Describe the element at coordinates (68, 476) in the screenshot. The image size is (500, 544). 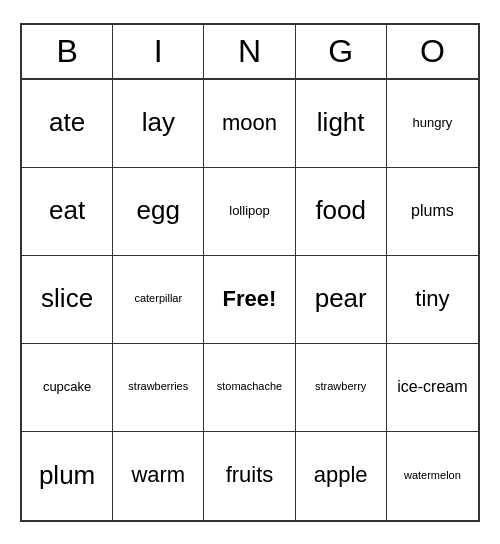
I see `bingo-cell: plum` at that location.